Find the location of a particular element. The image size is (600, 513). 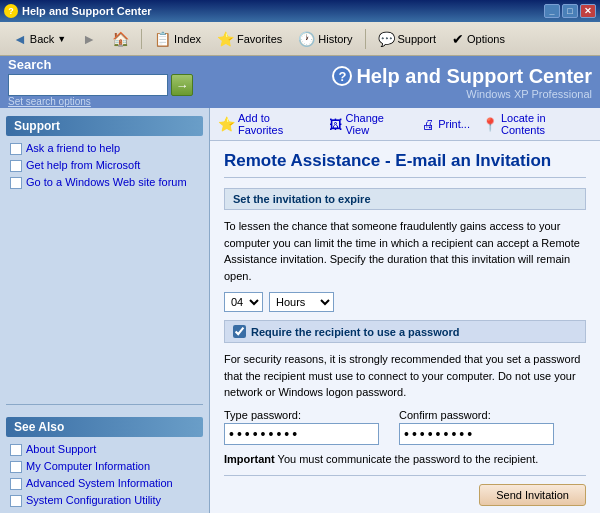

search-title: ? Help and Support Center Windows XP Pro… is located at coordinates (394, 82).